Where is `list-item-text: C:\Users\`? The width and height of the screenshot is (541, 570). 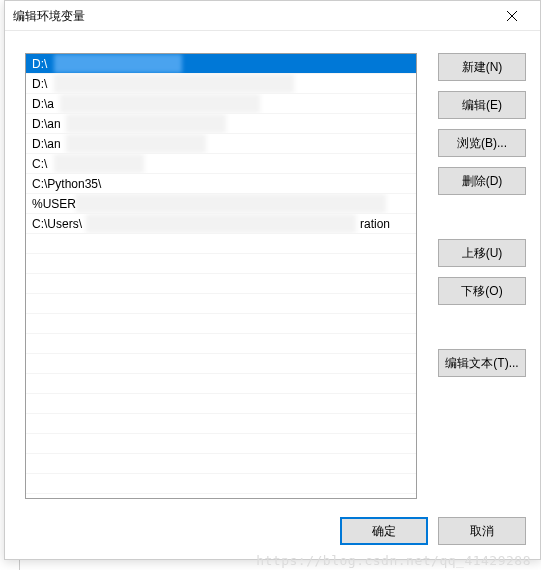
list-item-text: C:\Users\ is located at coordinates (57, 224).